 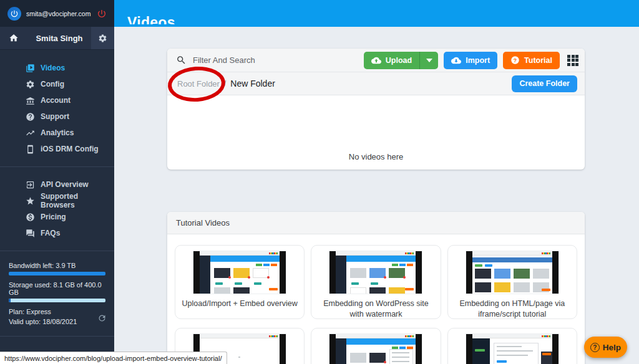 I want to click on empty-message: No videos here, so click(x=376, y=157).